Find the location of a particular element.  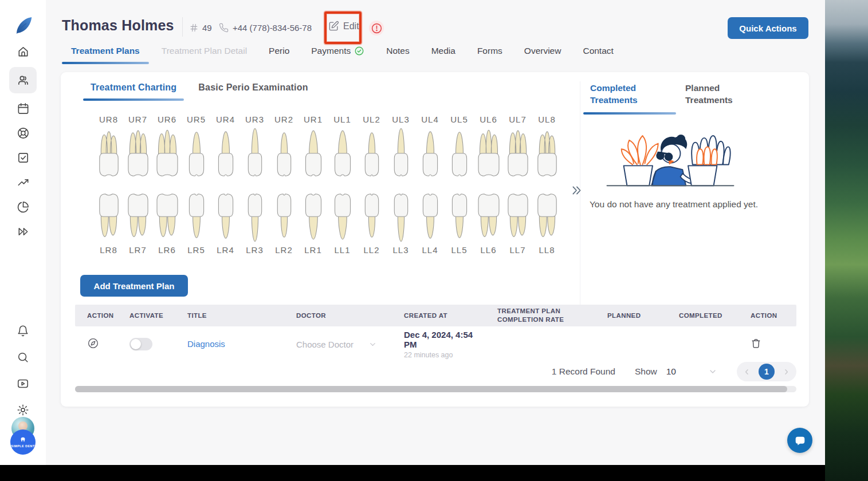

tab-treatment-plan-detail: Treatment Plan Detail is located at coordinates (204, 55).